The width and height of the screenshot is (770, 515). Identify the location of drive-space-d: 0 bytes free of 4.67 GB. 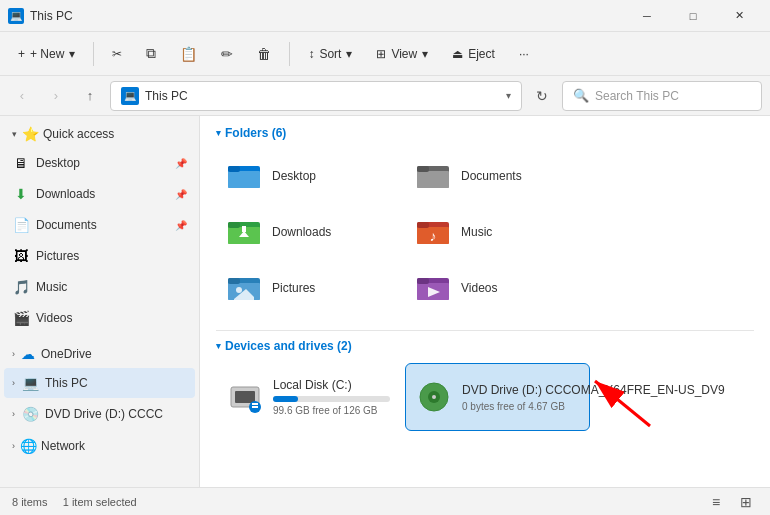
(594, 406).